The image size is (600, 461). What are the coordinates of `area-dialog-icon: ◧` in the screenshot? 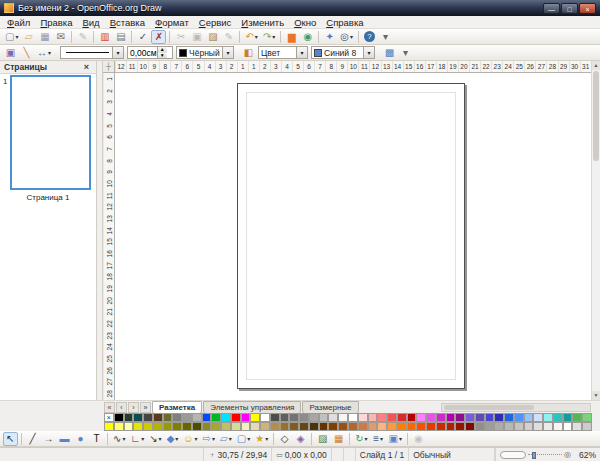 It's located at (248, 53).